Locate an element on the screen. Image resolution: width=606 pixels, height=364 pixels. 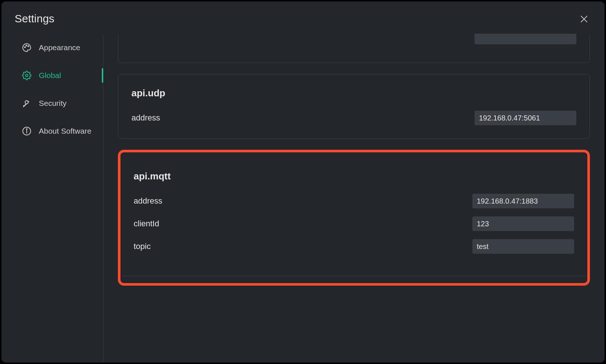
close-icon is located at coordinates (585, 19).